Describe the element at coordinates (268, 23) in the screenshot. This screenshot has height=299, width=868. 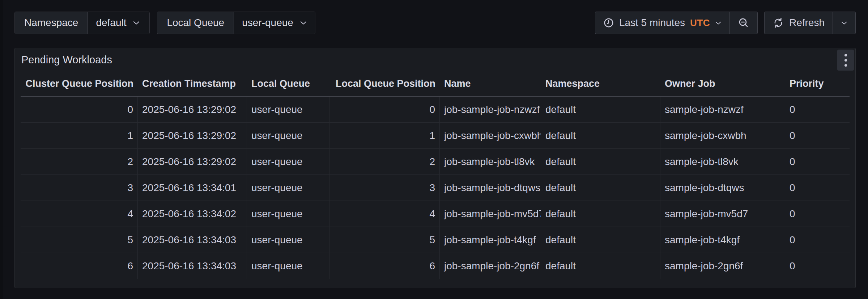
I see `filter-local-queue-value: user-queue` at that location.